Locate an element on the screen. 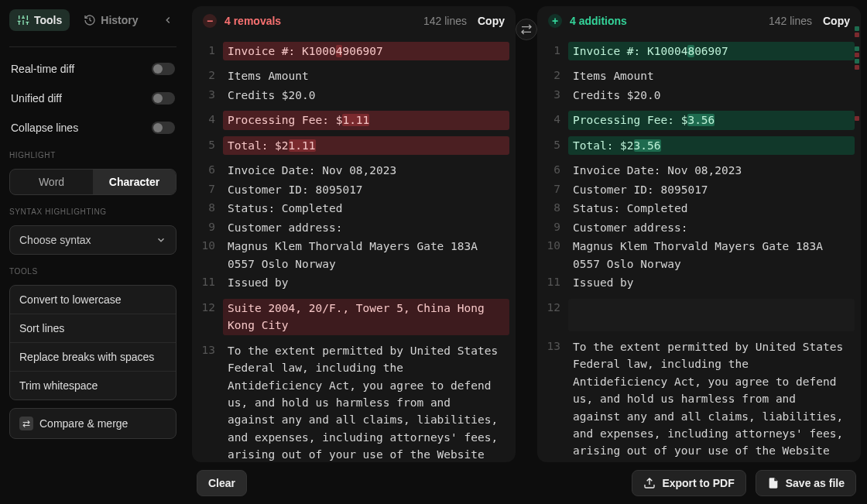 This screenshot has height=504, width=867. tool-sort: Sort lines is located at coordinates (93, 328).